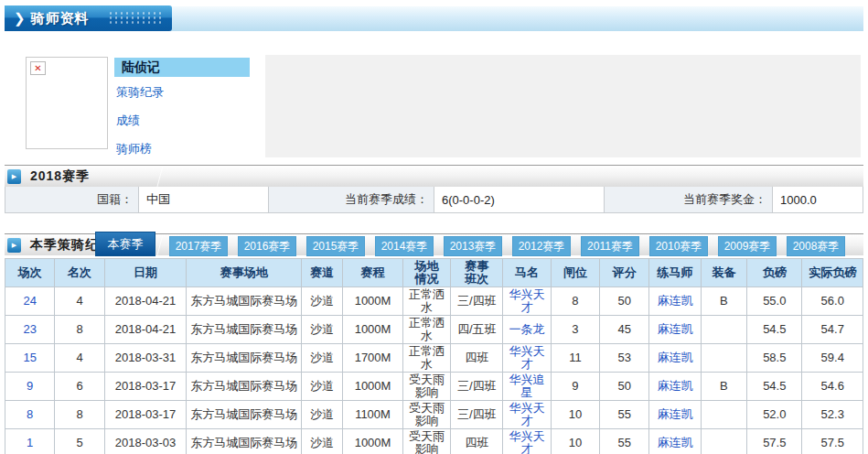 The image size is (868, 454). I want to click on link-jockey-rankings: 骑师榜, so click(185, 149).